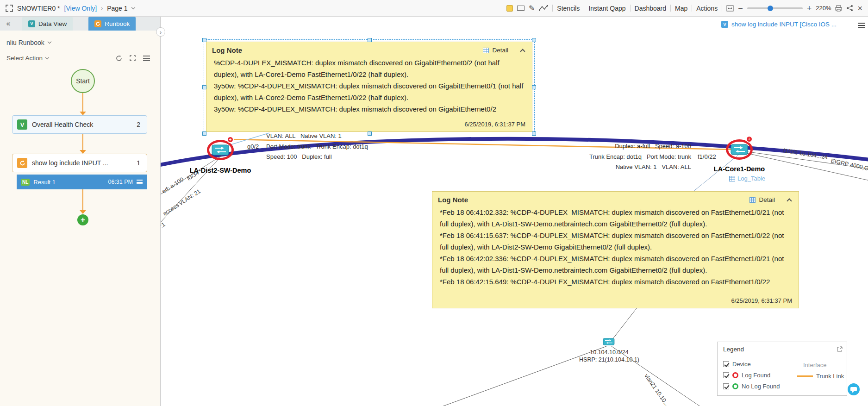 The image size is (868, 406). What do you see at coordinates (850, 8) in the screenshot?
I see `share-icon` at bounding box center [850, 8].